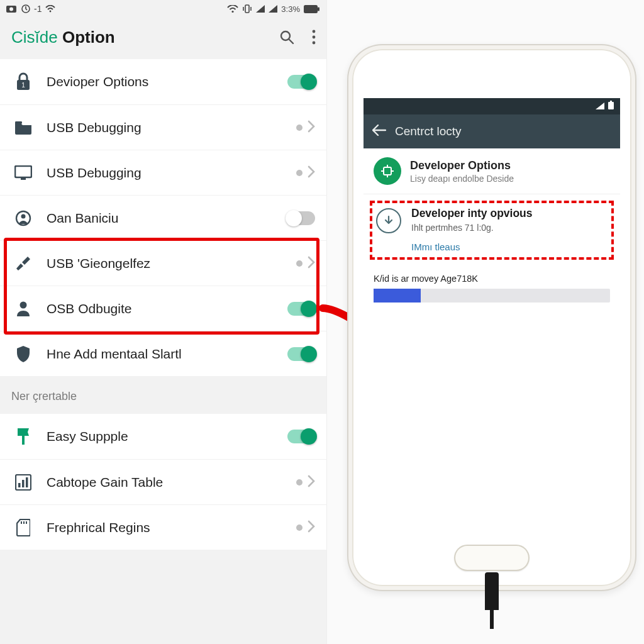 Image resolution: width=644 pixels, height=644 pixels. Describe the element at coordinates (492, 131) in the screenshot. I see `android-app-bar: Centrct locty` at that location.